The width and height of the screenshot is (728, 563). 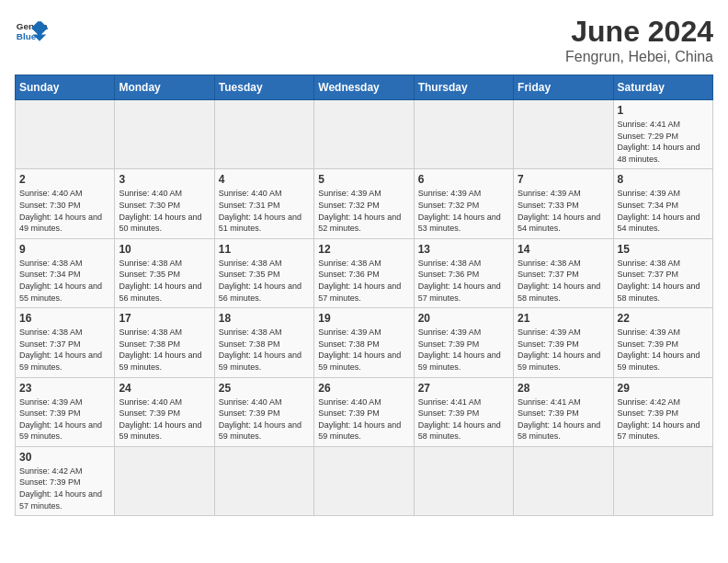 I want to click on day-number: 20, so click(x=463, y=318).